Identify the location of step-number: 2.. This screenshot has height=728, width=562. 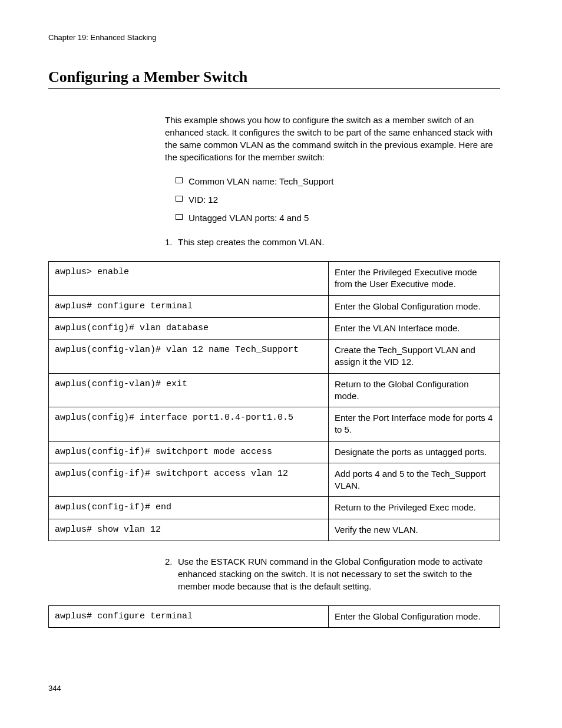
(168, 561).